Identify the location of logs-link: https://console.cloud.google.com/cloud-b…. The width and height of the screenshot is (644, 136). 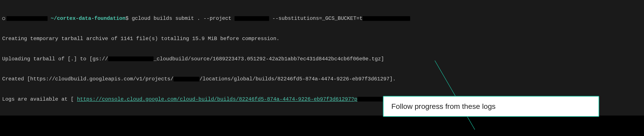
(217, 99).